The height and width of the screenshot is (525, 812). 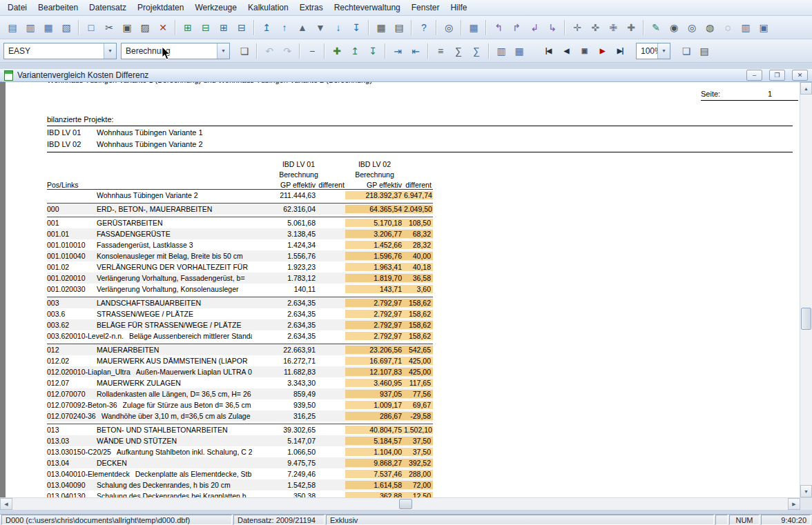 What do you see at coordinates (406, 76) in the screenshot?
I see `child-window-titlebar: Variantenvergleich Kosten Differenz –❐✕` at bounding box center [406, 76].